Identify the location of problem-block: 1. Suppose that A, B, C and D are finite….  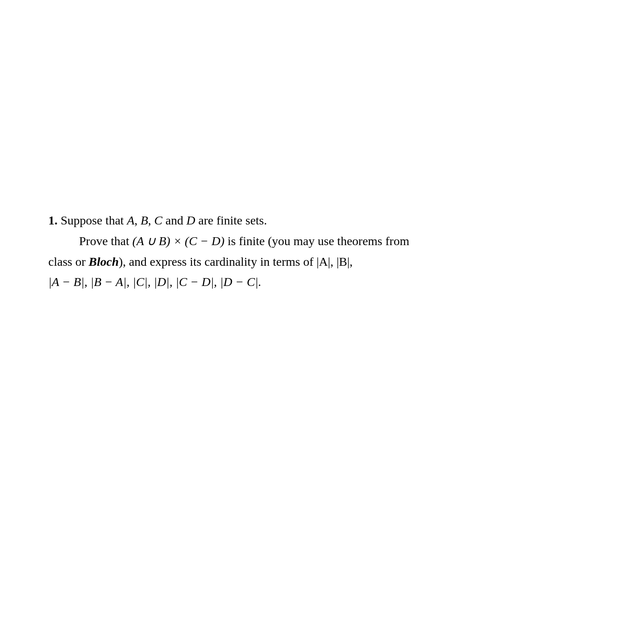
(322, 251).